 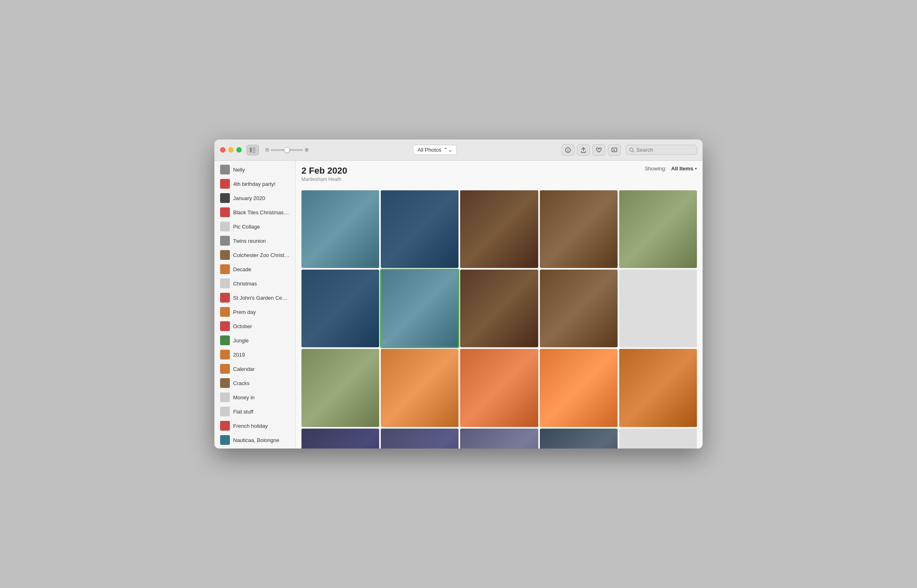 What do you see at coordinates (261, 241) in the screenshot?
I see `sidebar-item-label: Twins reunion` at bounding box center [261, 241].